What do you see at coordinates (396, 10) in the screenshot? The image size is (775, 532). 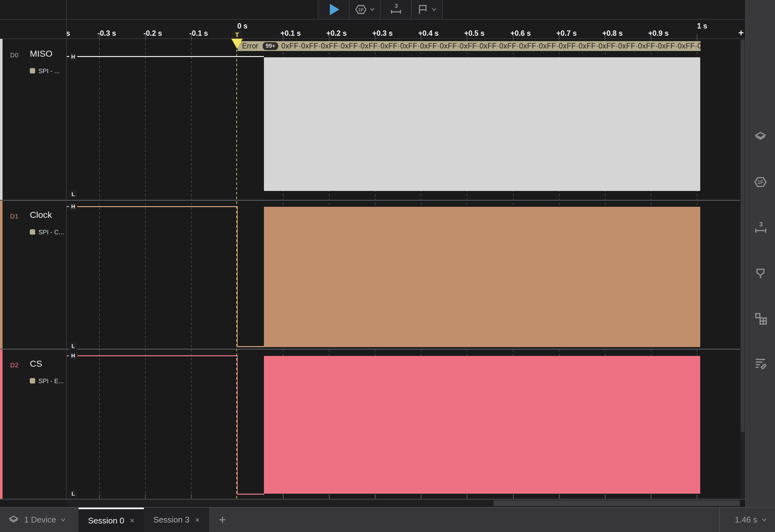 I see `measure-icon: 3` at bounding box center [396, 10].